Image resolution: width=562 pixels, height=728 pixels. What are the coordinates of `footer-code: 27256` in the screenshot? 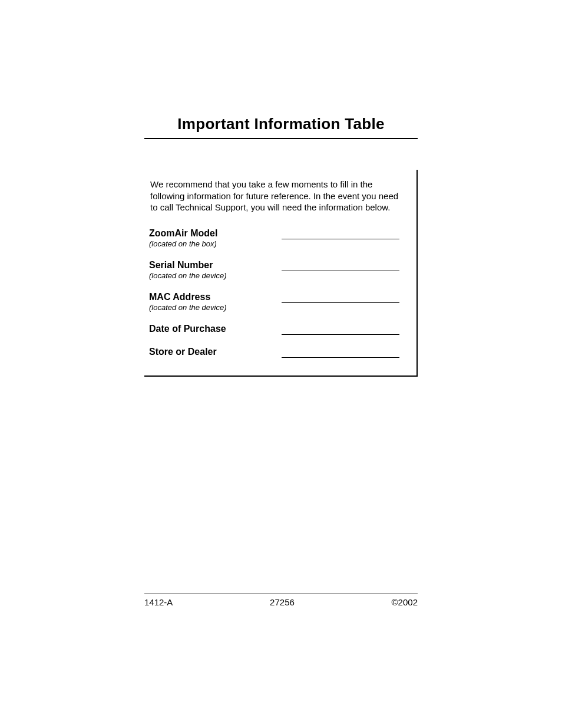 It's located at (282, 602).